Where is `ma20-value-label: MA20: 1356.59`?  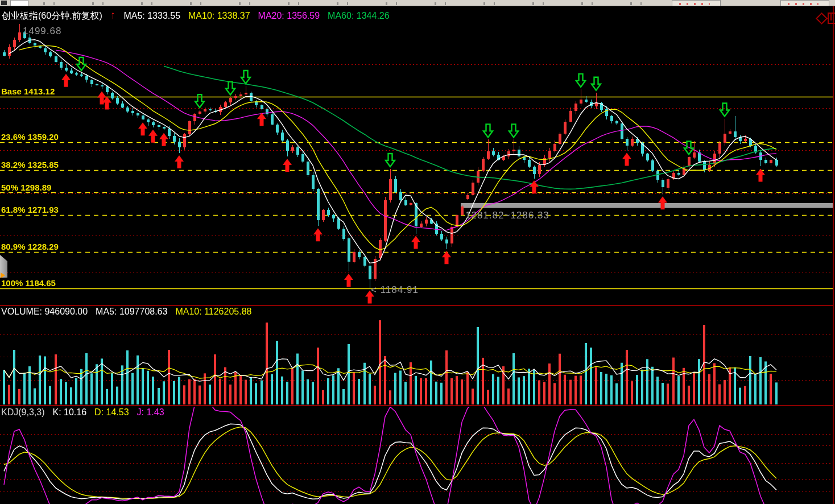
ma20-value-label: MA20: 1356.59 is located at coordinates (289, 16).